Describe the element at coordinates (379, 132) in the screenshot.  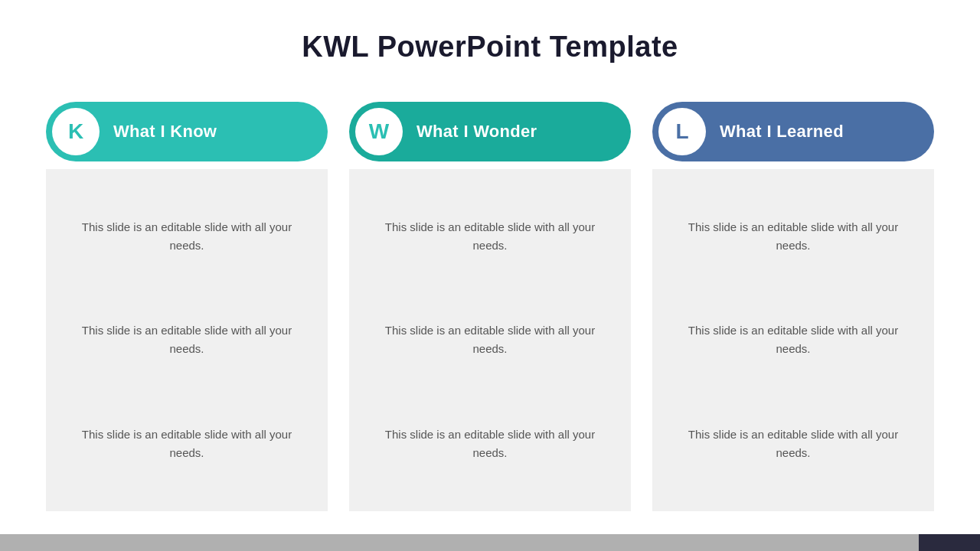
I see `column-w-letter: W` at that location.